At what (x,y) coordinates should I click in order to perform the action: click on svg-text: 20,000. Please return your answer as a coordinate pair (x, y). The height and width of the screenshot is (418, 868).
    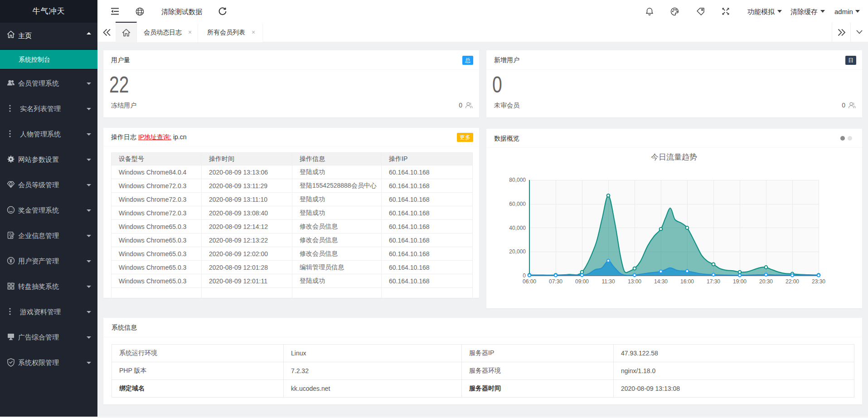
    Looking at the image, I should click on (518, 252).